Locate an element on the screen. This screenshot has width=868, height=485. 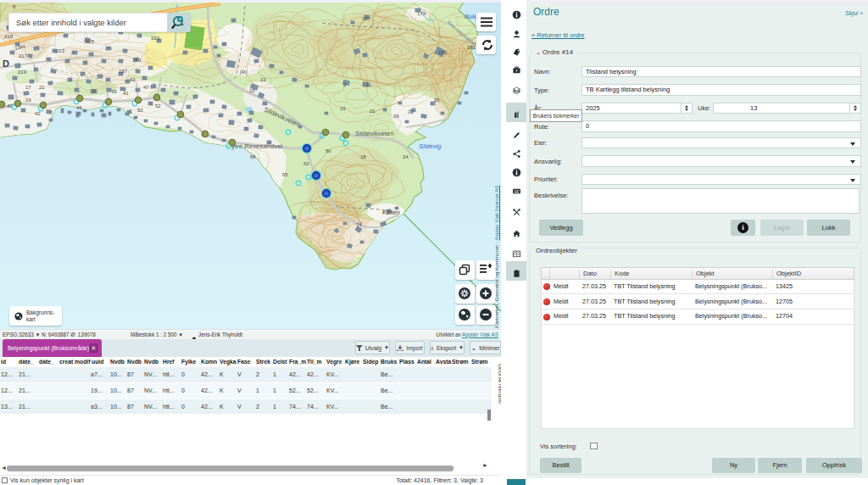
svg-text: 179 is located at coordinates (422, 14).